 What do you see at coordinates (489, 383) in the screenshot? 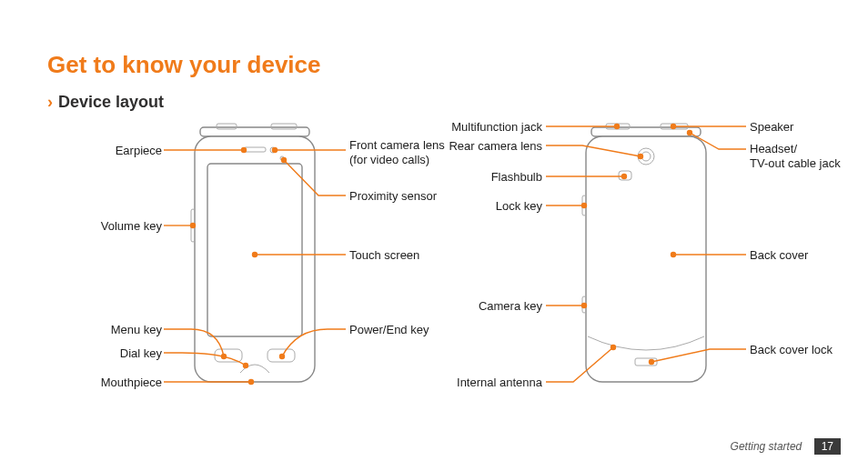
I see `label-internal-antenna: Internal antenna` at bounding box center [489, 383].